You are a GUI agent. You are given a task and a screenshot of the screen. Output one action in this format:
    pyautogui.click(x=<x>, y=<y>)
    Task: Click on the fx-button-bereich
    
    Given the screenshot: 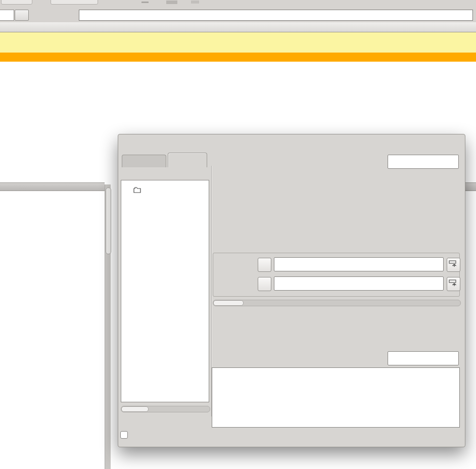 What is the action you would take?
    pyautogui.click(x=265, y=265)
    